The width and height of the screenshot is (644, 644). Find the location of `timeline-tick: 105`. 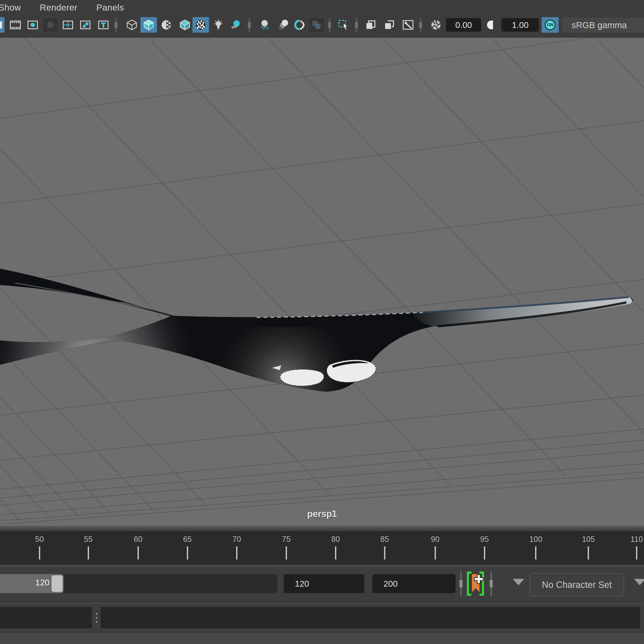

timeline-tick: 105 is located at coordinates (589, 547).